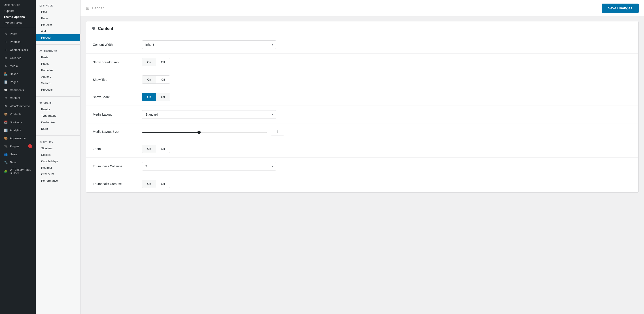  I want to click on sidebar-related-posts: Related Posts, so click(18, 23).